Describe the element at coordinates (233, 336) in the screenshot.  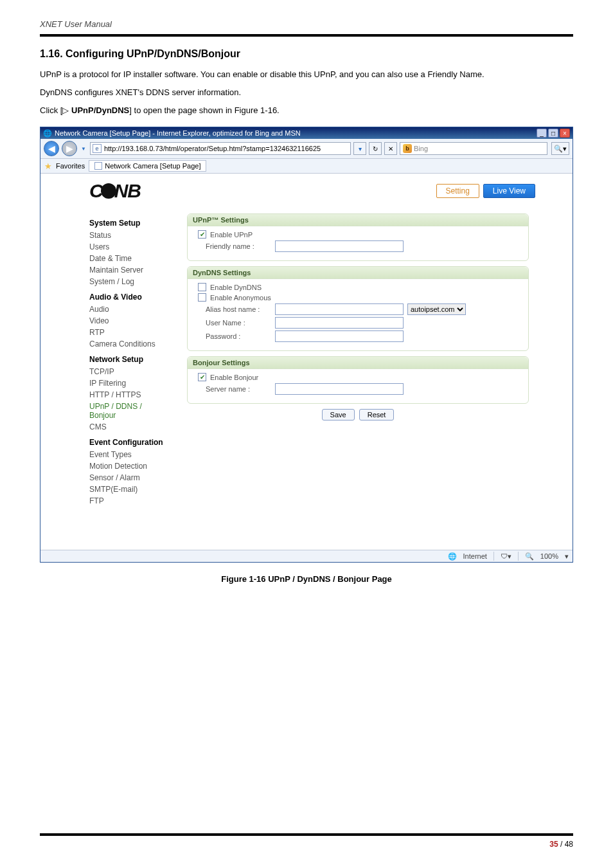
I see `password-label: Password :` at that location.